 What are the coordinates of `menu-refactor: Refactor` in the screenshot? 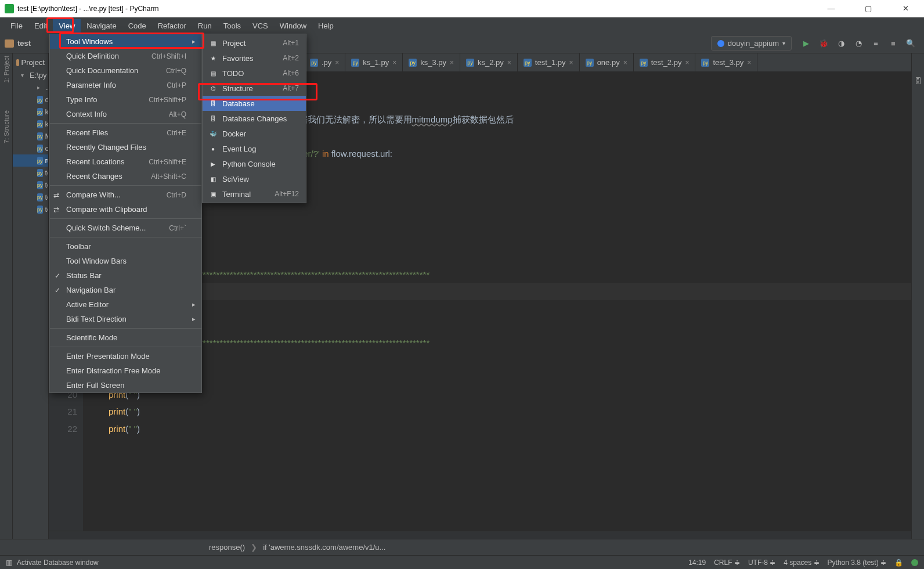 It's located at (172, 26).